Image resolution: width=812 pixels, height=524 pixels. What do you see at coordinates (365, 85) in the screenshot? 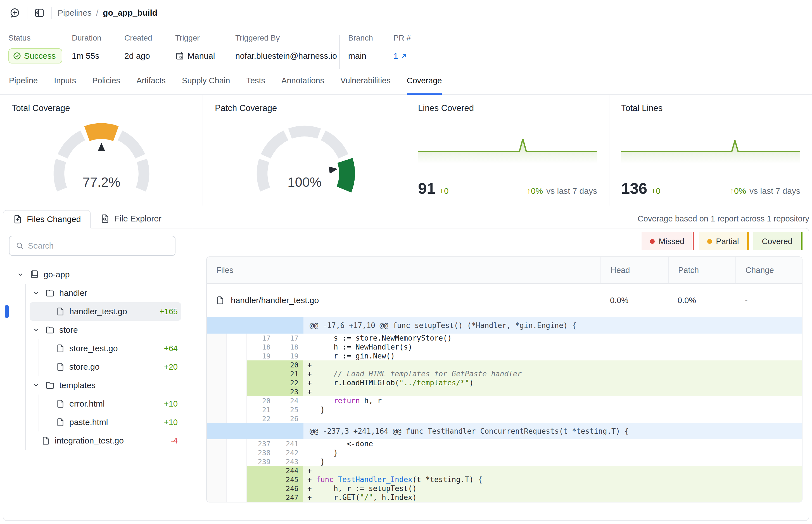
I see `tab-vulnerabilities: Vulnerabilities` at bounding box center [365, 85].